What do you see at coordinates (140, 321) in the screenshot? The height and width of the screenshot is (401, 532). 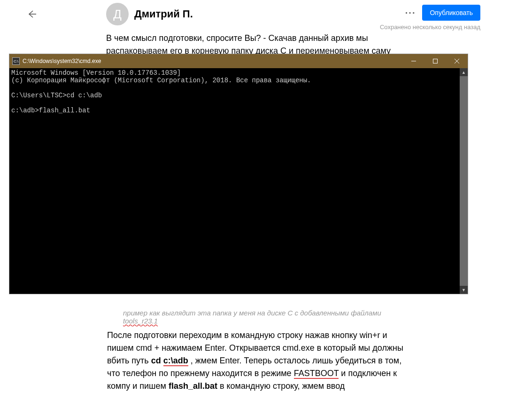 I see `caption-link: tools_r23.1` at bounding box center [140, 321].